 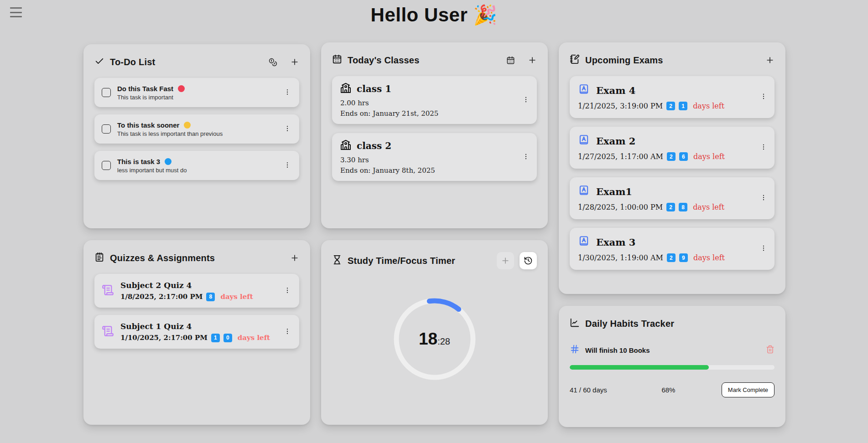 I want to click on exam-datetime: 1/27/2025, 1:17:00 AM, so click(x=620, y=157).